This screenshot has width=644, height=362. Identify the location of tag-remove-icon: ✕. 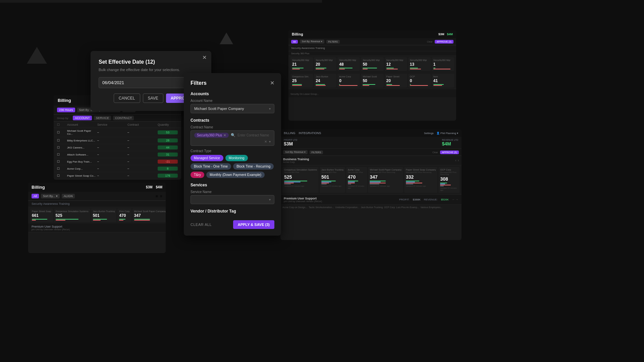
(225, 135).